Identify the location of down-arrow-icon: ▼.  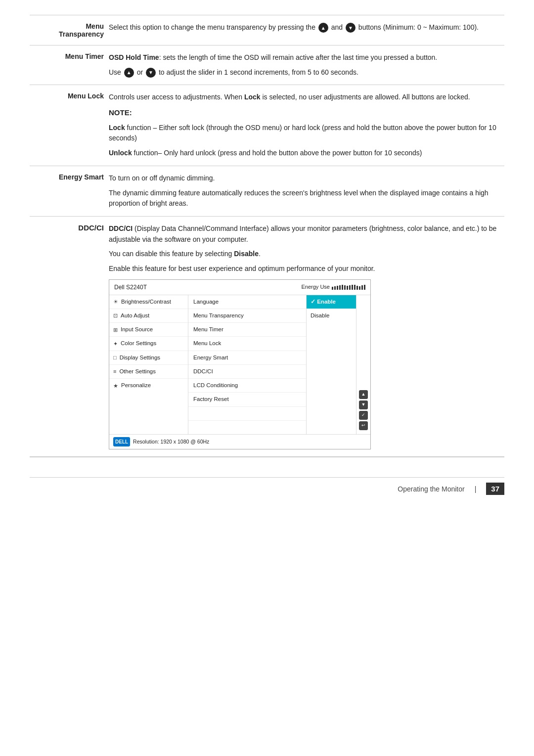
(351, 28).